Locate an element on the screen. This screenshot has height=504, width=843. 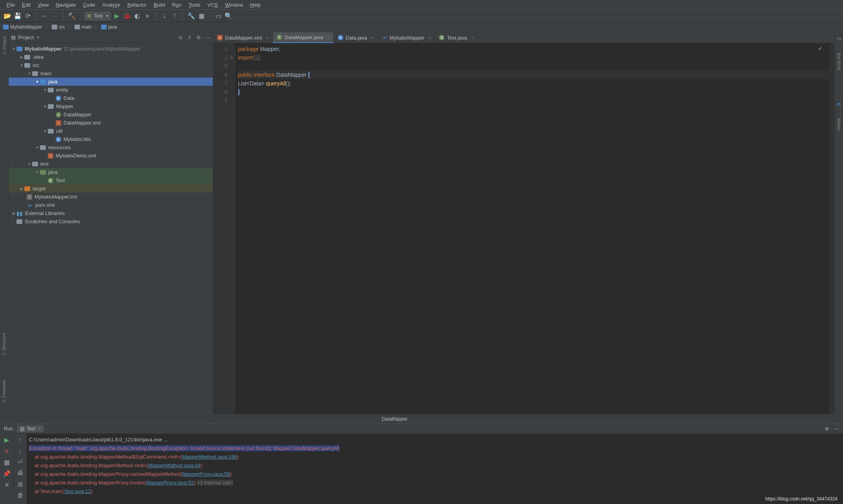
left-tab-project: 1: Project is located at coordinates (4, 45).